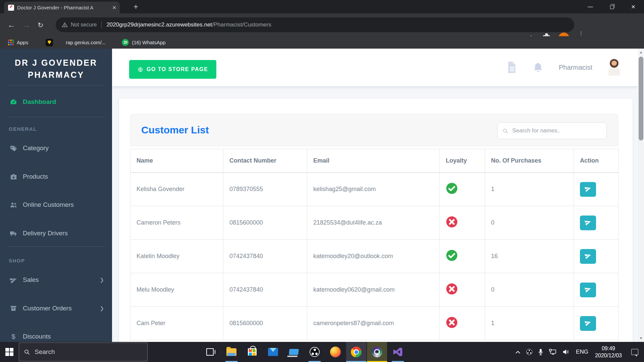 The height and width of the screenshot is (362, 644). Describe the element at coordinates (11, 8) in the screenshot. I see `site-favicon` at that location.